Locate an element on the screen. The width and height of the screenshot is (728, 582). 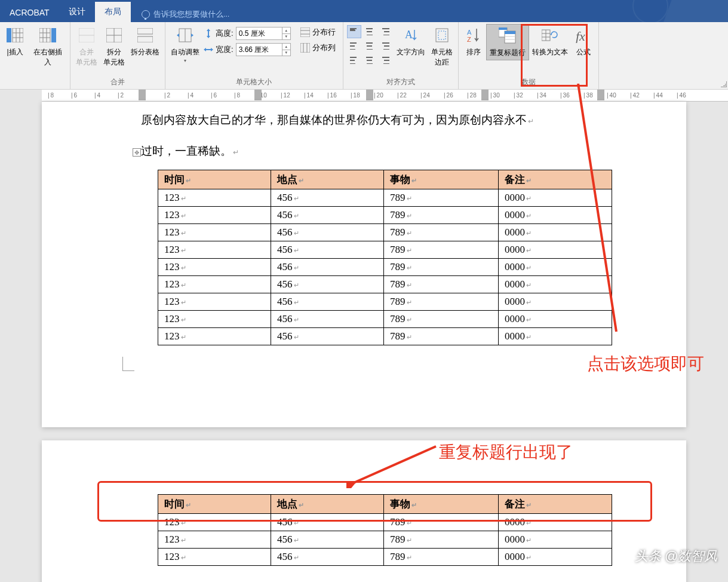
insert-left-button: |插入 is located at coordinates (15, 42).